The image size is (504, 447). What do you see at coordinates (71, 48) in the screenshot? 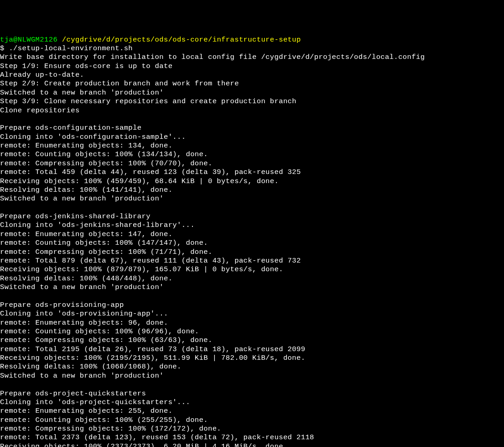
I see `command-text: ./setup-local-environment.sh` at bounding box center [71, 48].